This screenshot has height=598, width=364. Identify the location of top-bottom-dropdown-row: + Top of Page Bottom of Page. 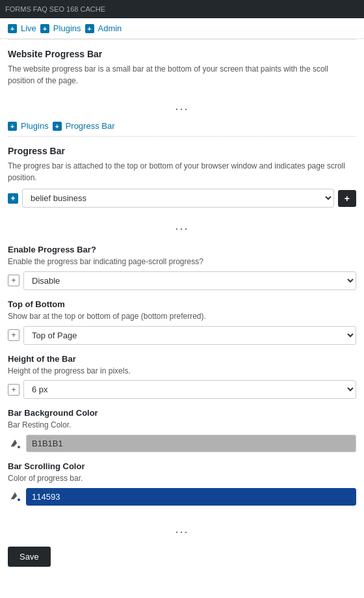
(182, 336).